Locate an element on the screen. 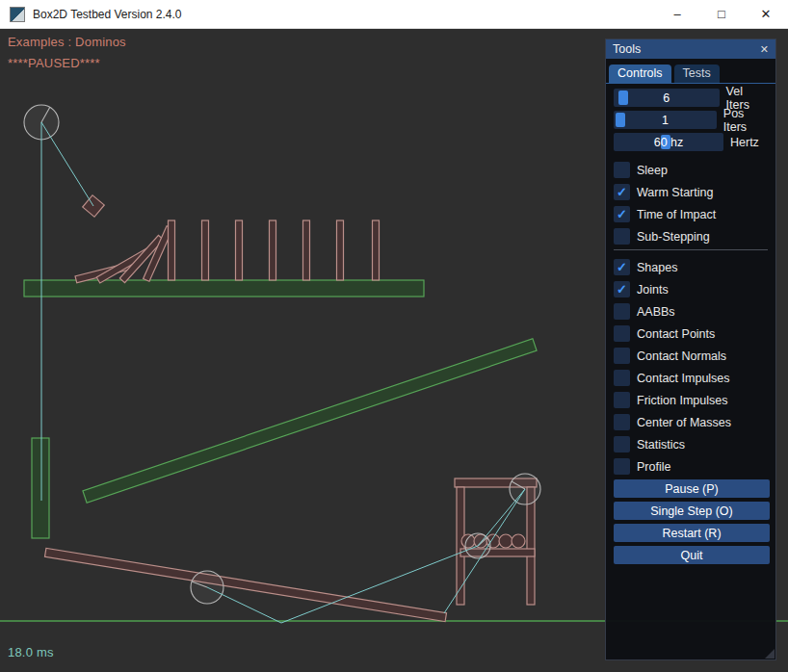 The image size is (788, 672). slider-track: 6 is located at coordinates (667, 98).